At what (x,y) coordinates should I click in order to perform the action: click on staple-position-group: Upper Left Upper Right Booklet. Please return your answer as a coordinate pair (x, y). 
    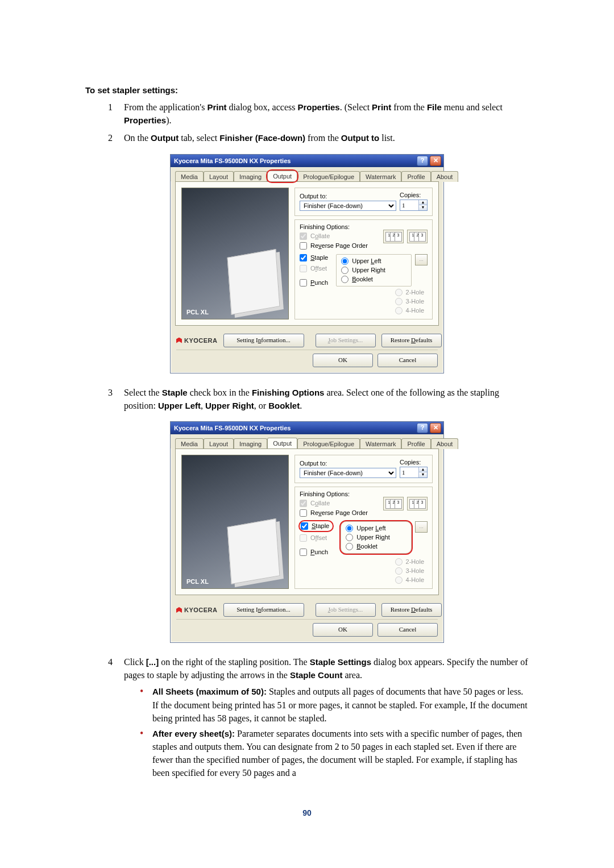
    Looking at the image, I should click on (374, 271).